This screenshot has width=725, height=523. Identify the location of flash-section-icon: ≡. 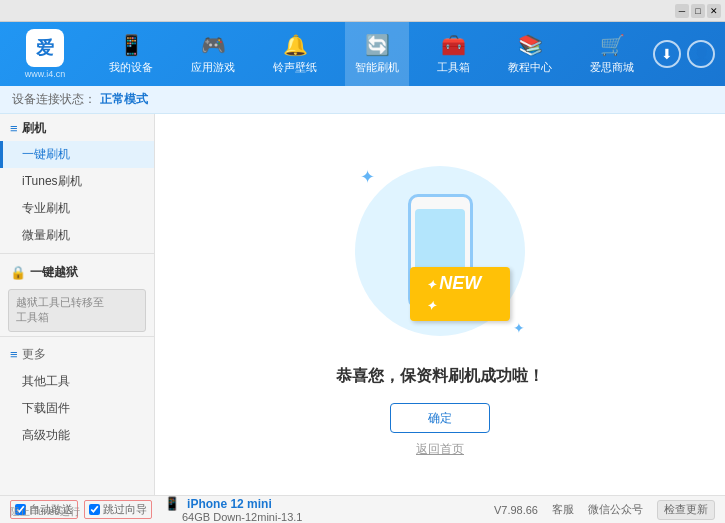
(14, 128).